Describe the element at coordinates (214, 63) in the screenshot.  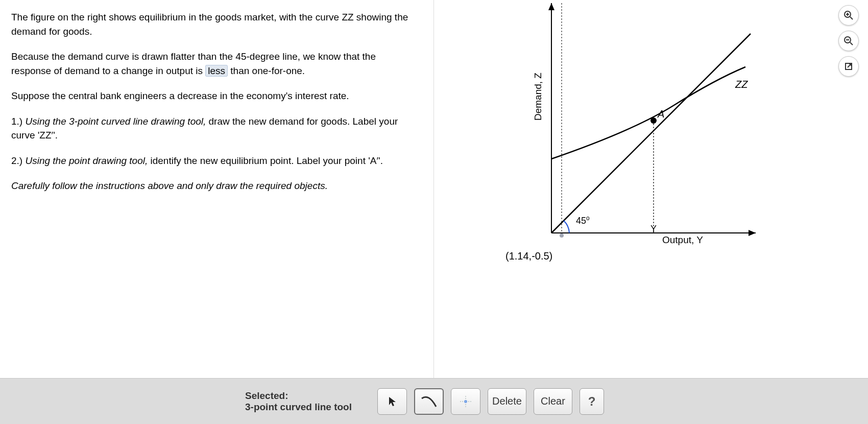
I see `para-2: Because the demand curve is drawn flatte…` at that location.